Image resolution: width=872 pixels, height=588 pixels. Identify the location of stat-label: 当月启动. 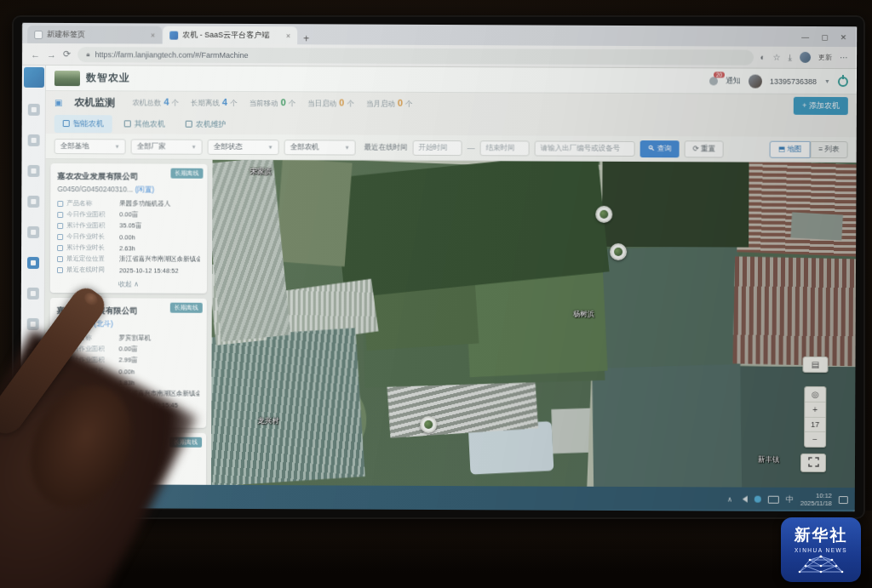
(381, 105).